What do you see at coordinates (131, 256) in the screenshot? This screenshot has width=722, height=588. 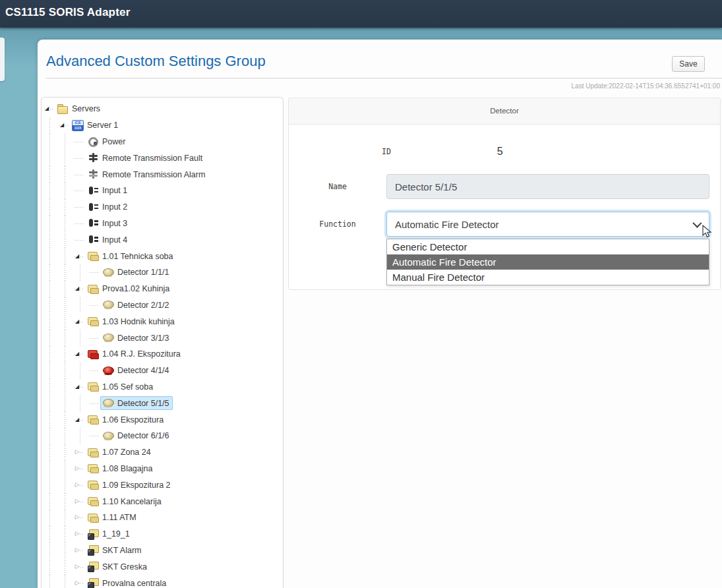 I see `tree-item-content: 1.01 Tehnicka soba` at bounding box center [131, 256].